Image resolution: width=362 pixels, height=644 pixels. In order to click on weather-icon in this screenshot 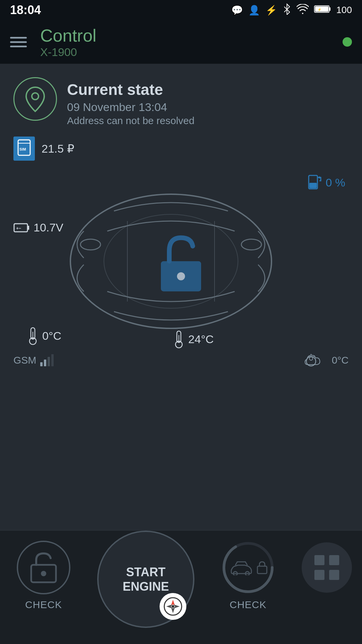, I will do `click(316, 360)`.